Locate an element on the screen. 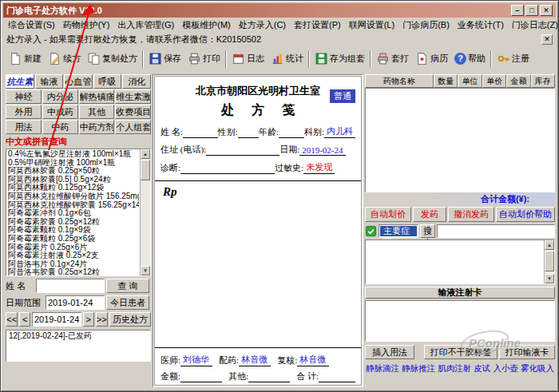 Image resolution: width=559 pixels, height=392 pixels. category-herb-formula: 中药方剂 is located at coordinates (97, 127).